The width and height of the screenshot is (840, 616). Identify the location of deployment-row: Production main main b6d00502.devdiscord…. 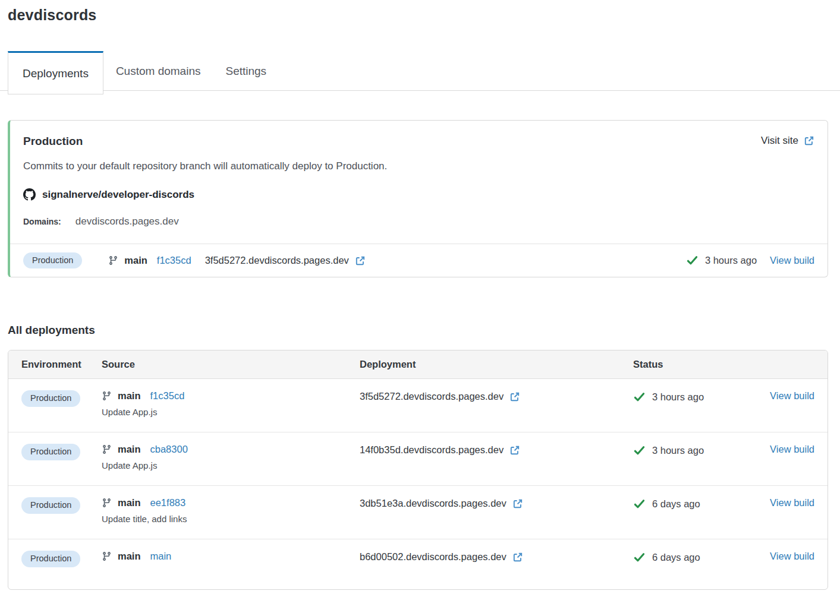
(418, 564).